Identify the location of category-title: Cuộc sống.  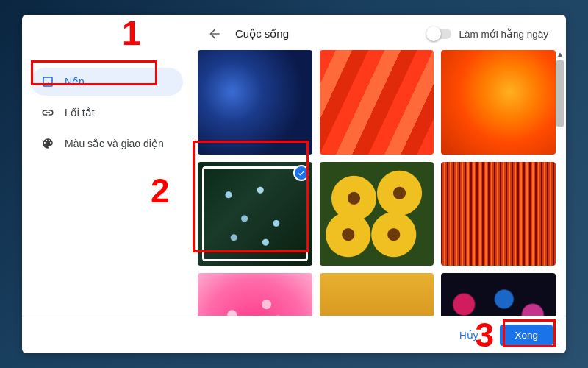
(326, 34).